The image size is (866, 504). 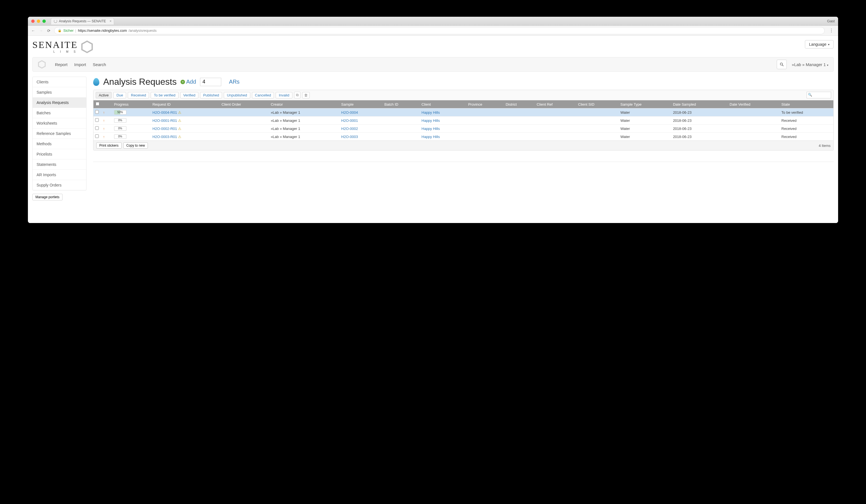 I want to click on col-batch-id: Batch ID, so click(x=401, y=104).